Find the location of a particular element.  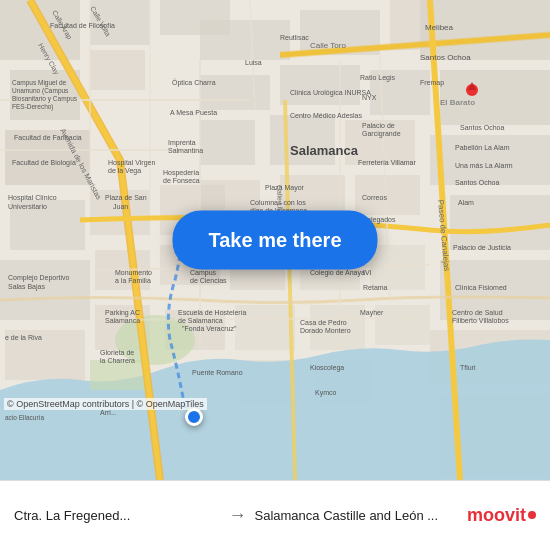

svg-text: Ferretería Villamar is located at coordinates (388, 162).